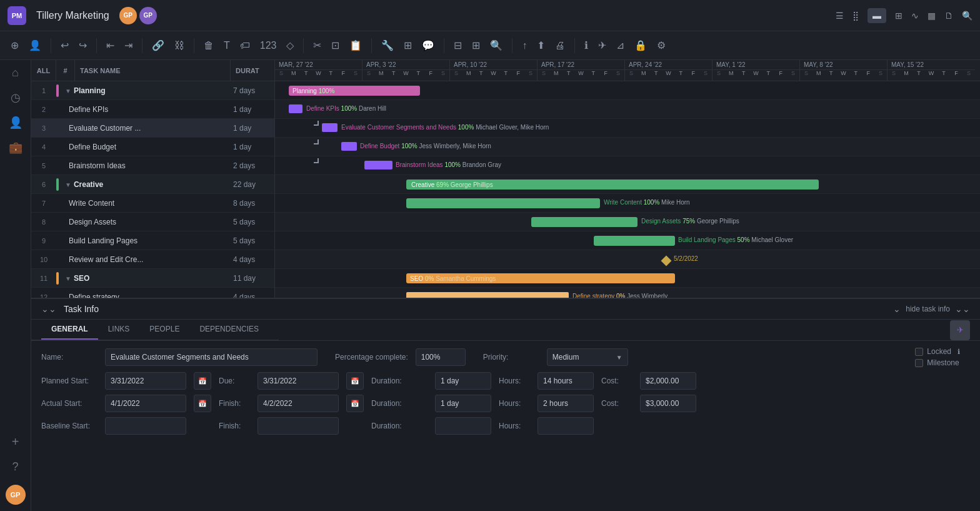 The width and height of the screenshot is (980, 511). What do you see at coordinates (110, 45) in the screenshot?
I see `outdent-btn: ⇤` at bounding box center [110, 45].